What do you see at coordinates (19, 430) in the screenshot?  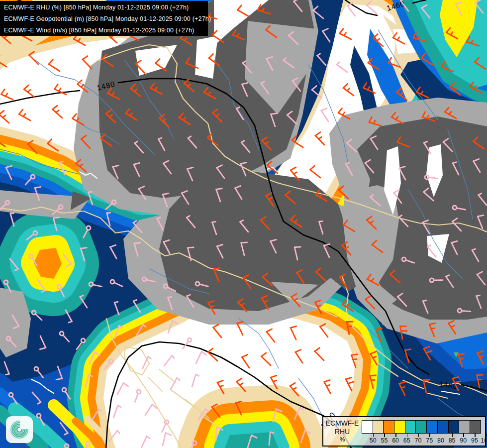 I see `provider-logo` at bounding box center [19, 430].